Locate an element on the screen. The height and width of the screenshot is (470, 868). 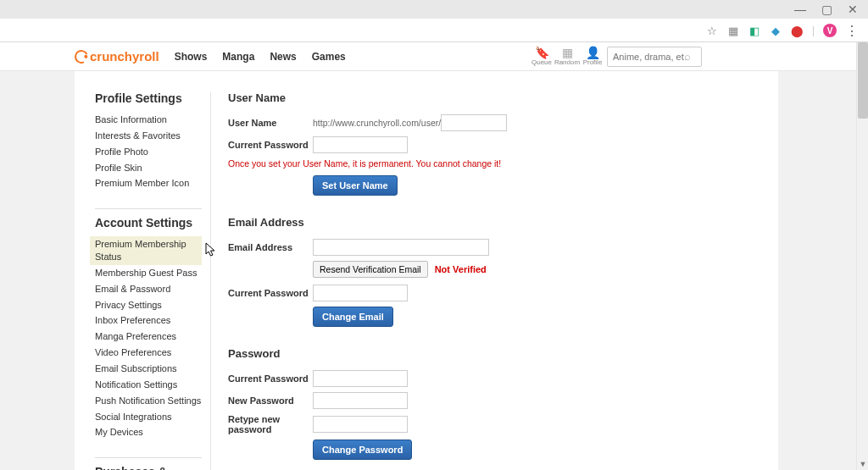
new-password-input is located at coordinates (360, 401).